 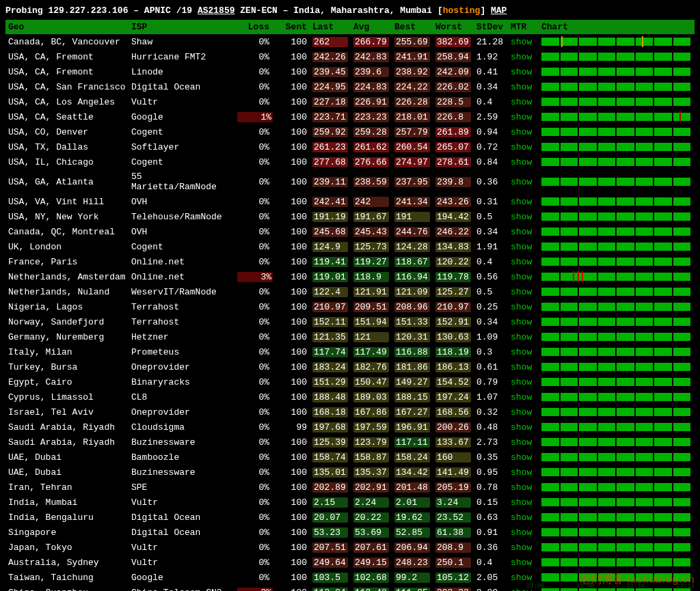 I want to click on stdev-cell: 9.09, so click(x=491, y=588).